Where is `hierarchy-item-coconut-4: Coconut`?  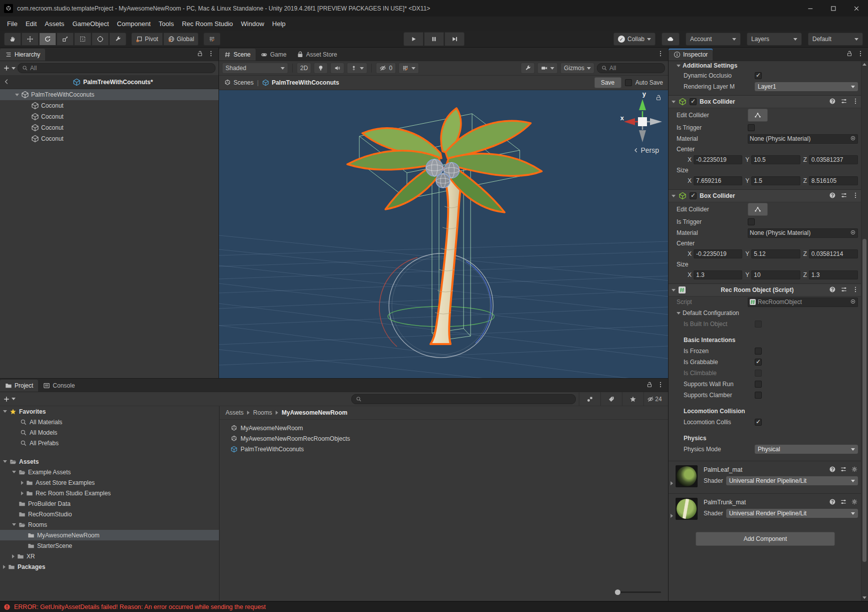
hierarchy-item-coconut-4: Coconut is located at coordinates (109, 139).